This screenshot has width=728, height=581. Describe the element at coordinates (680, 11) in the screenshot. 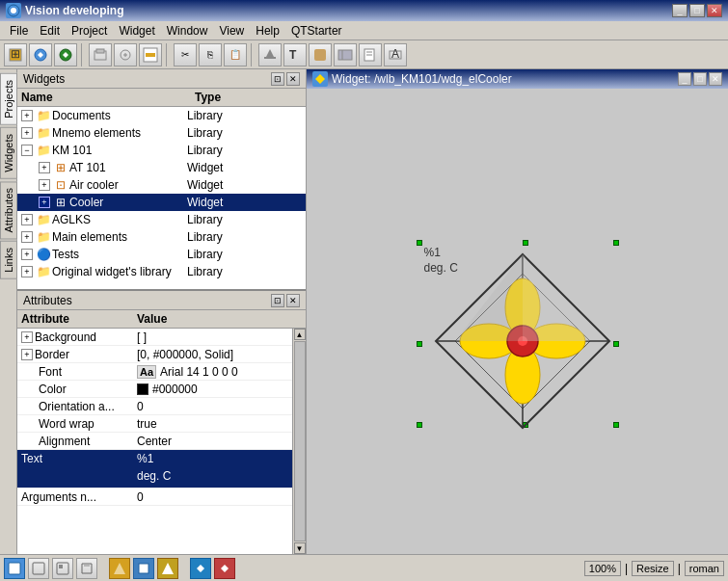

I see `minimize-button: _` at that location.